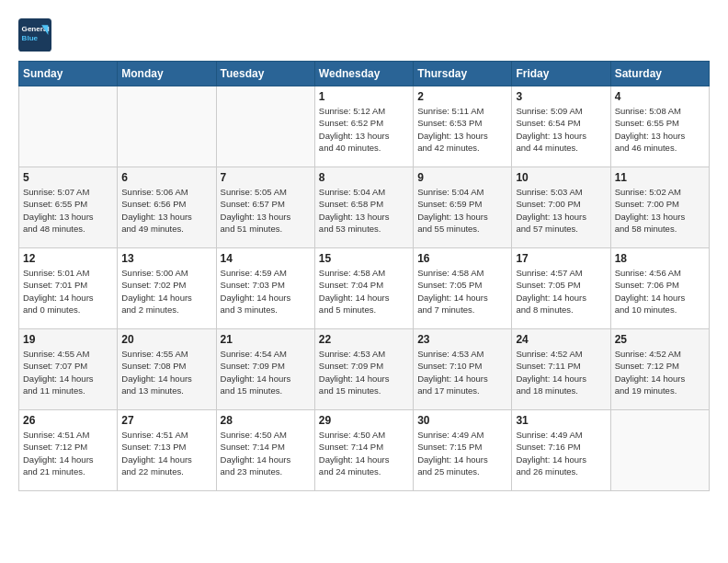  What do you see at coordinates (166, 420) in the screenshot?
I see `day-number: 27` at bounding box center [166, 420].